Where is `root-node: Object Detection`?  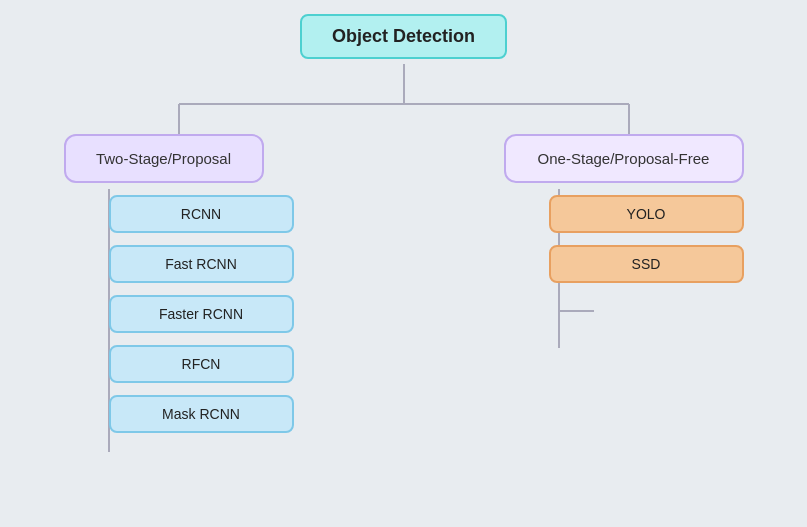 root-node: Object Detection is located at coordinates (404, 36).